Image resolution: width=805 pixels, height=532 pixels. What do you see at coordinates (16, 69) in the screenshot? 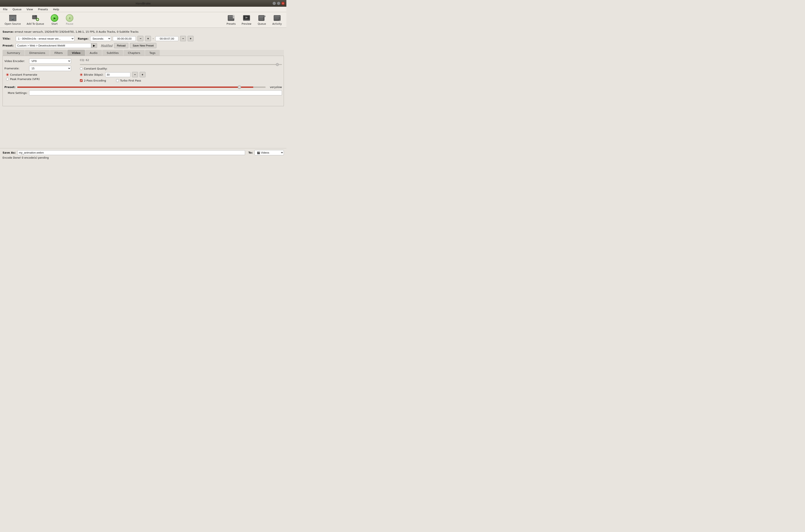
I see `framerate-label: Framerate:` at bounding box center [16, 69].